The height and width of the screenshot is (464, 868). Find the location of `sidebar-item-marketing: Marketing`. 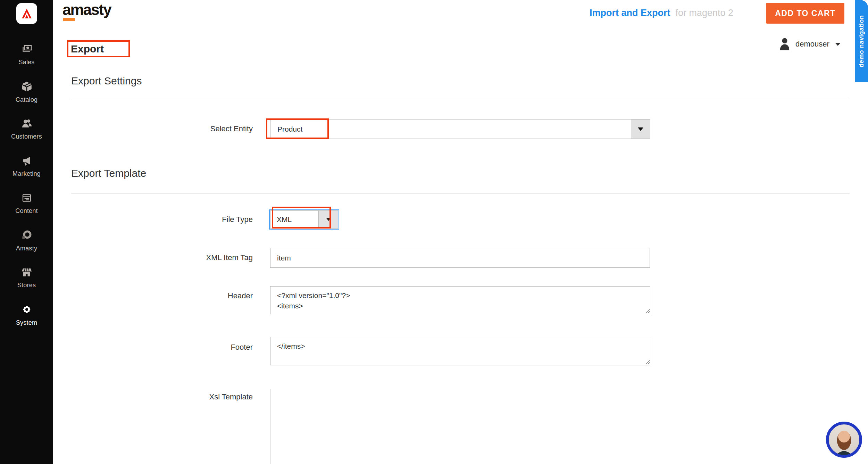

sidebar-item-marketing: Marketing is located at coordinates (26, 166).